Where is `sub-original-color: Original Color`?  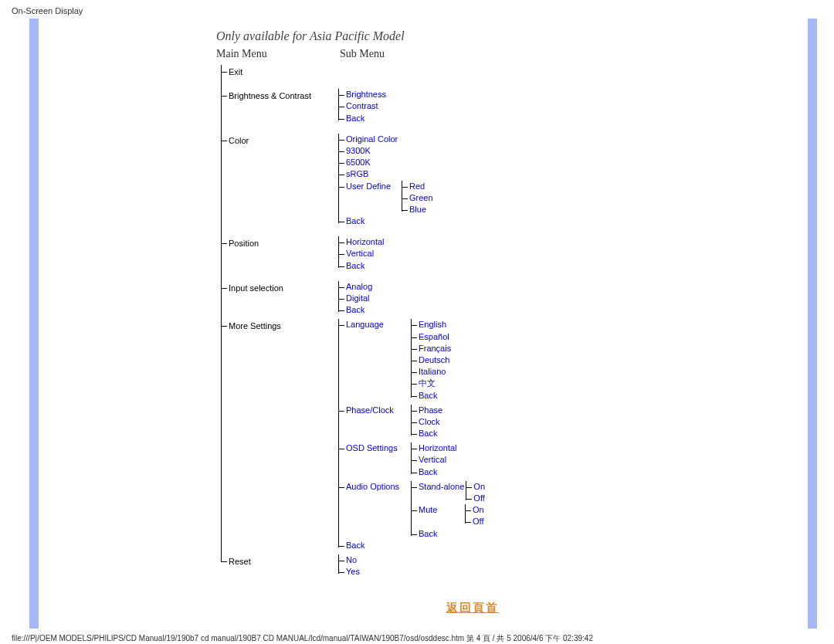 sub-original-color: Original Color is located at coordinates (400, 139).